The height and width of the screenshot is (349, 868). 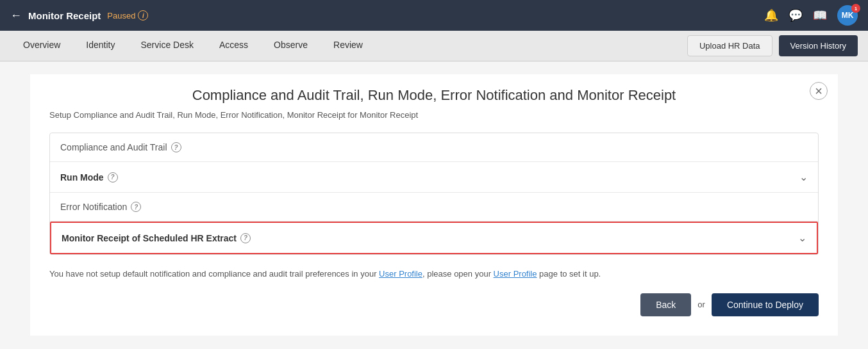 What do you see at coordinates (820, 15) in the screenshot?
I see `book-icon: 📖` at bounding box center [820, 15].